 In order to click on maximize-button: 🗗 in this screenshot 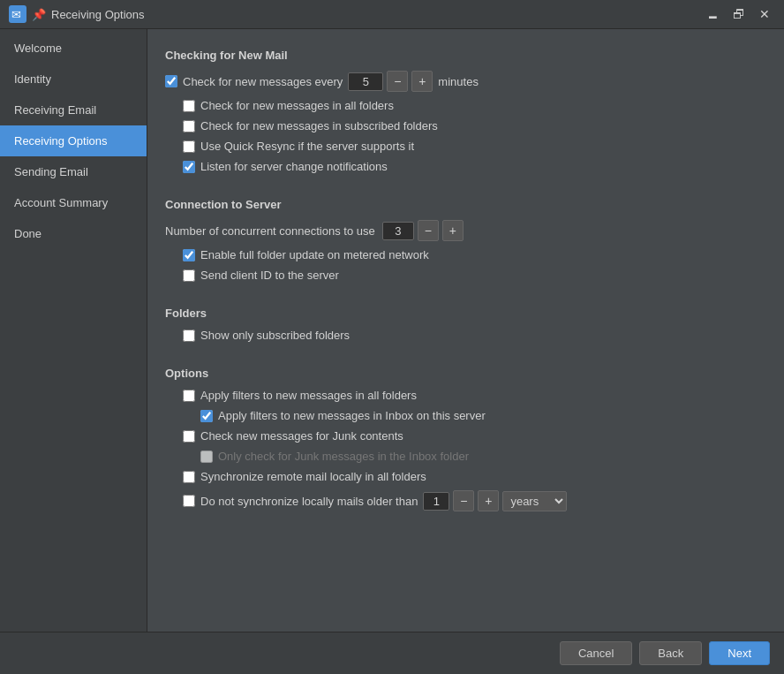, I will do `click(739, 14)`.